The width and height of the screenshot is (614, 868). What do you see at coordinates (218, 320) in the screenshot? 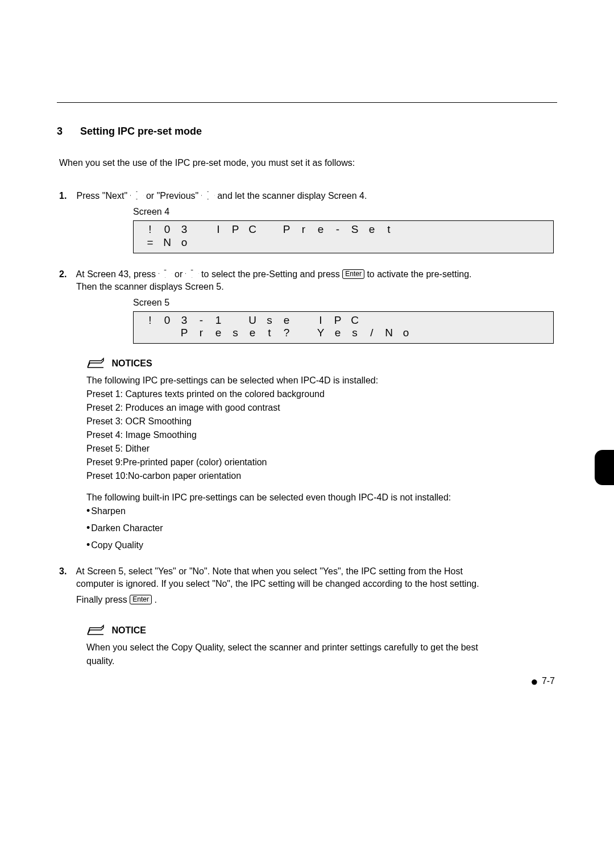
I see `lcd-cell: 1` at bounding box center [218, 320].